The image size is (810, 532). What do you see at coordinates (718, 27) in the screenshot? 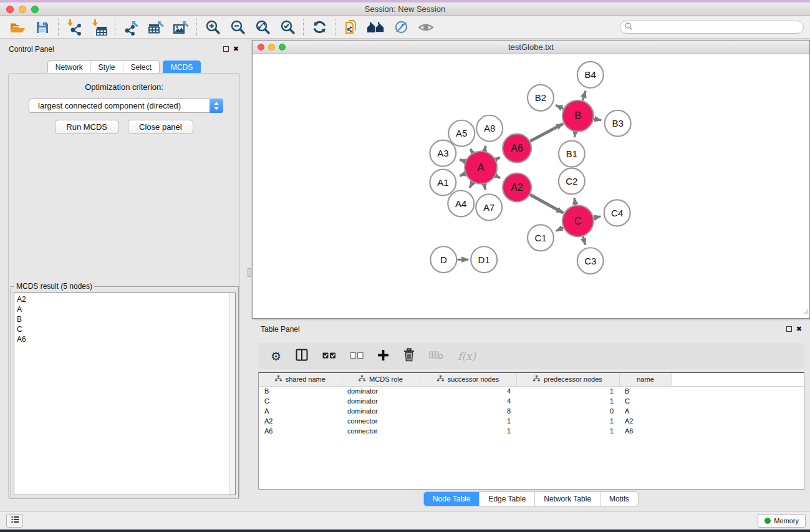
I see `search-input` at bounding box center [718, 27].